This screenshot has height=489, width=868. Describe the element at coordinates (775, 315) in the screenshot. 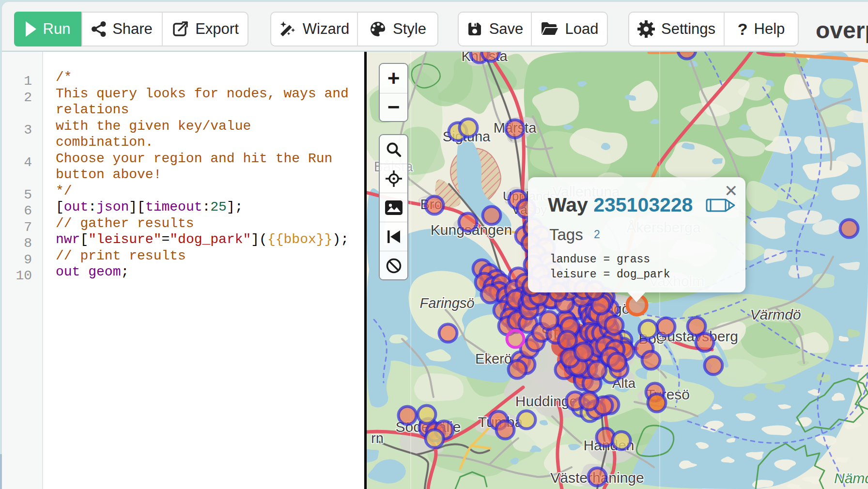

I see `svg-text: Värmdö` at that location.